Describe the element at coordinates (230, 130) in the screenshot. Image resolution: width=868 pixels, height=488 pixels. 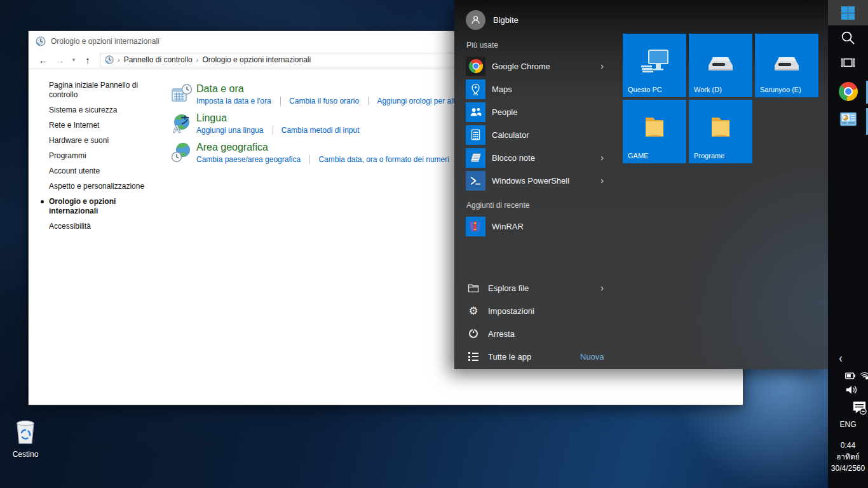
I see `link-add-language: Aggiungi una lingua` at that location.